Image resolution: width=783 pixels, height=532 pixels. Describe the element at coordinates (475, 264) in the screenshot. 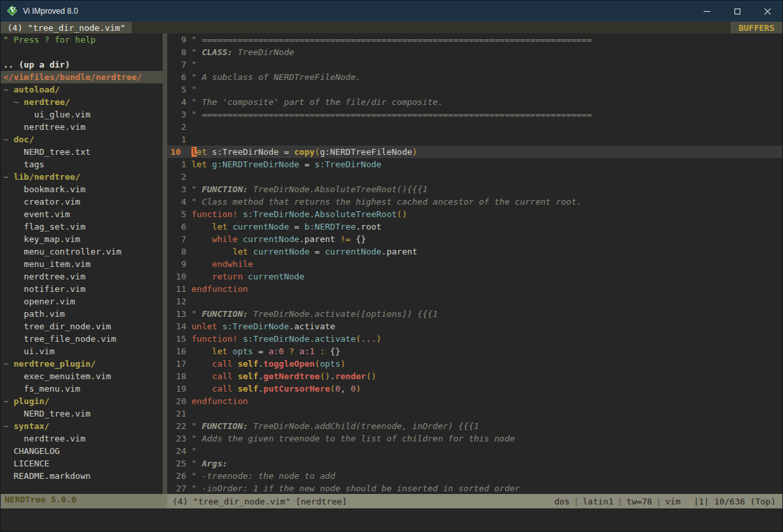

I see `code-line: 9 endwhile` at that location.